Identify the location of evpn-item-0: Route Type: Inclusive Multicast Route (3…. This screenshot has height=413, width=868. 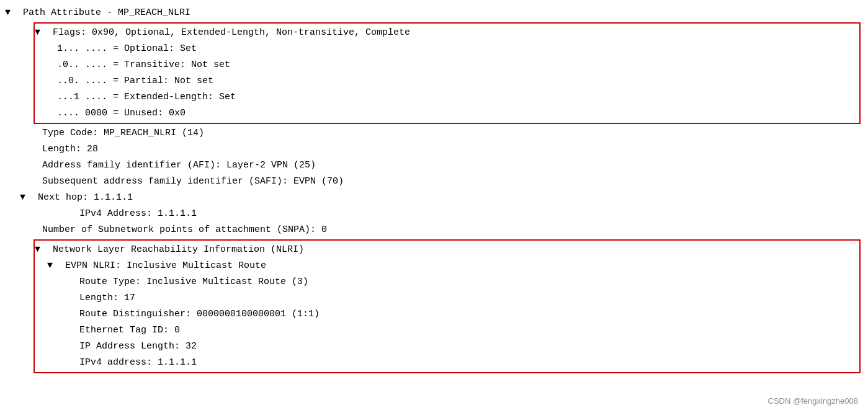
(447, 282).